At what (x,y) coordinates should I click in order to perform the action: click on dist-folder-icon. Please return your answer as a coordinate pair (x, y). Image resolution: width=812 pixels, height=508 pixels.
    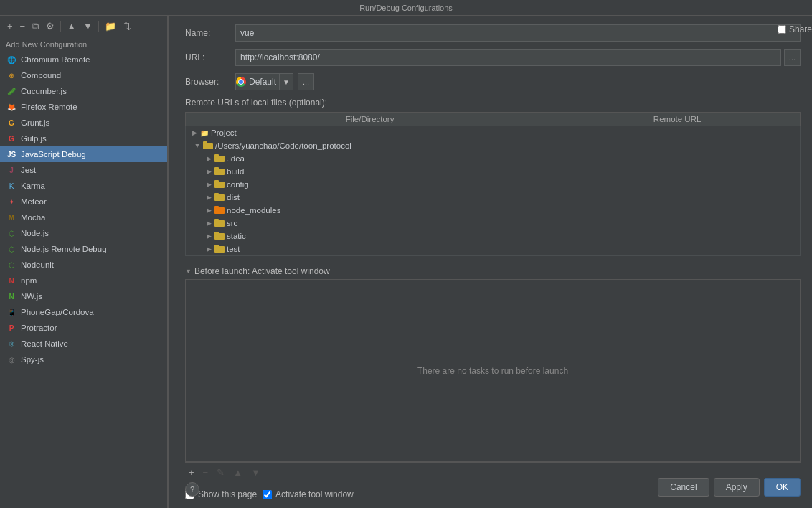
    Looking at the image, I should click on (219, 198).